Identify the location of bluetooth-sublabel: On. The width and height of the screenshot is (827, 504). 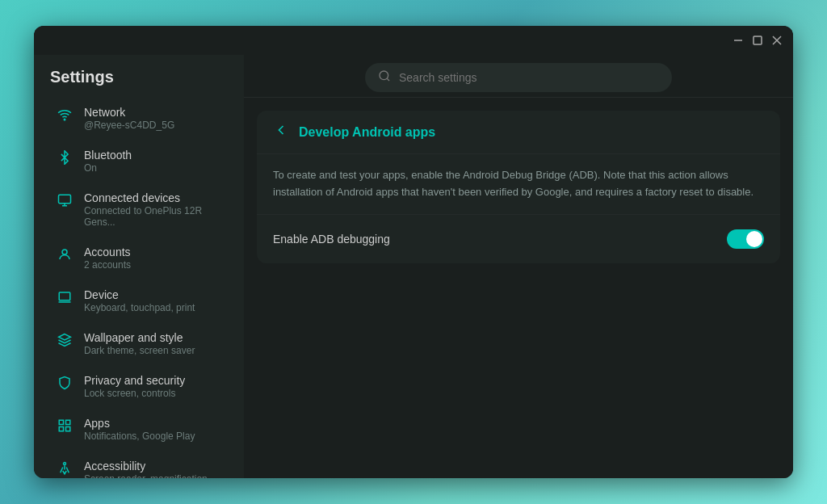
(108, 168).